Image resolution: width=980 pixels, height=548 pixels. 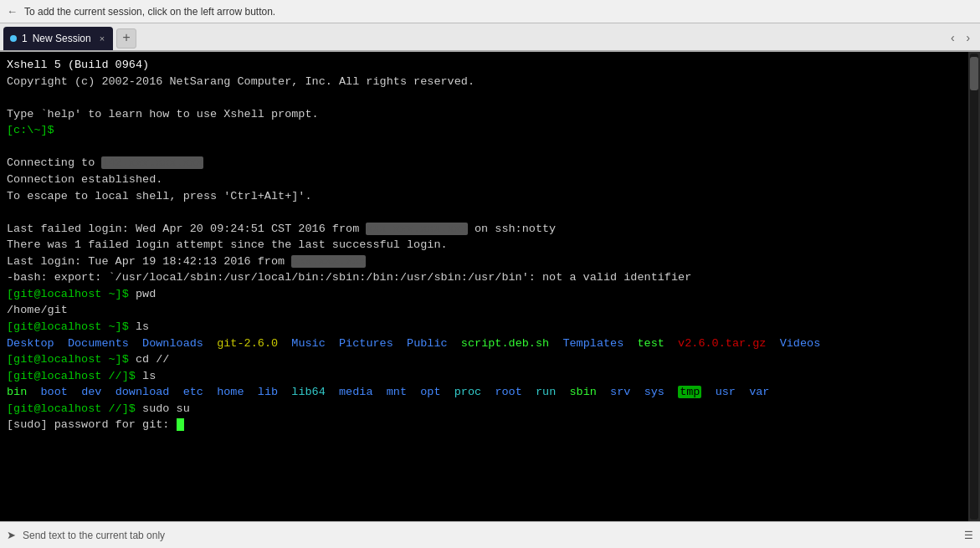 What do you see at coordinates (126, 38) in the screenshot?
I see `add-tab-button: +` at bounding box center [126, 38].